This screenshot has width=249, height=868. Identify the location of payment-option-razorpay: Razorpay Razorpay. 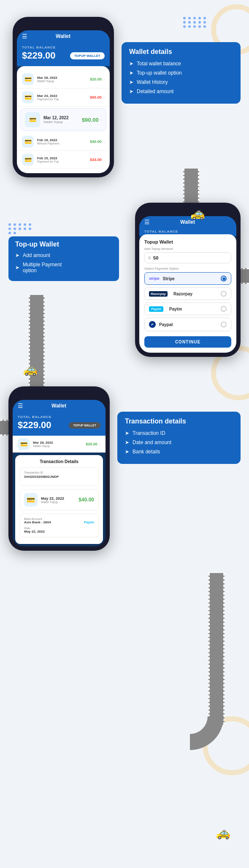
(188, 294).